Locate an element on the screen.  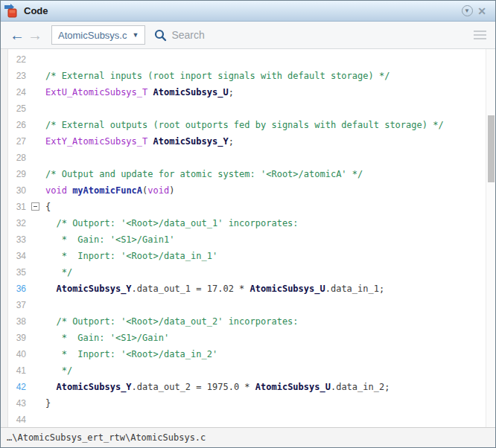
code-text: * Gain: '<S1>/Gain' is located at coordinates (105, 338).